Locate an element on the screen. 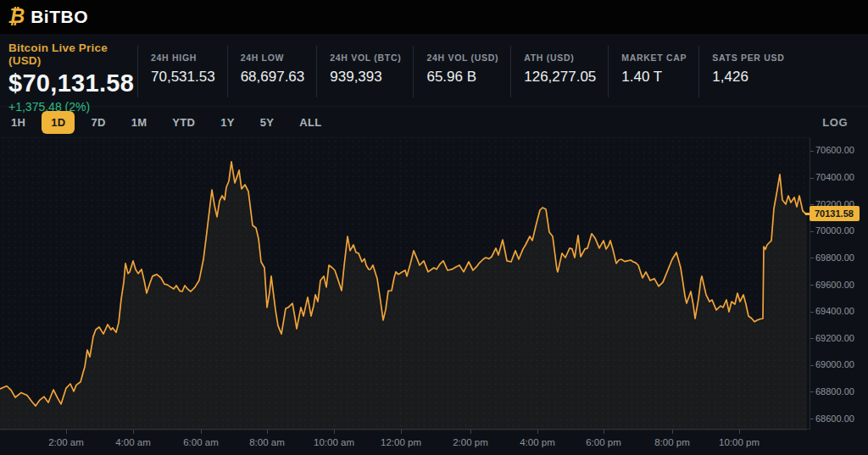 The height and width of the screenshot is (455, 868). stat-label: 24H LOW is located at coordinates (273, 58).